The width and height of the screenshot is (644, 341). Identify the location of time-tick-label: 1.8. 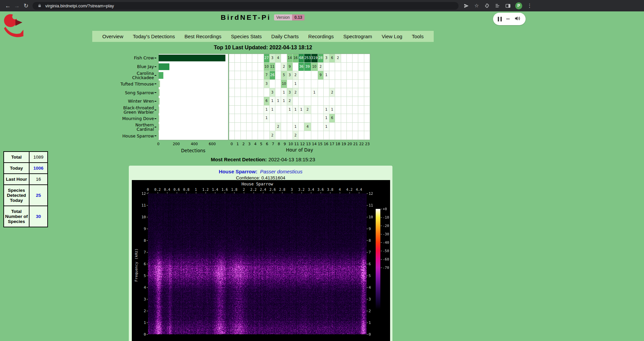
(234, 189).